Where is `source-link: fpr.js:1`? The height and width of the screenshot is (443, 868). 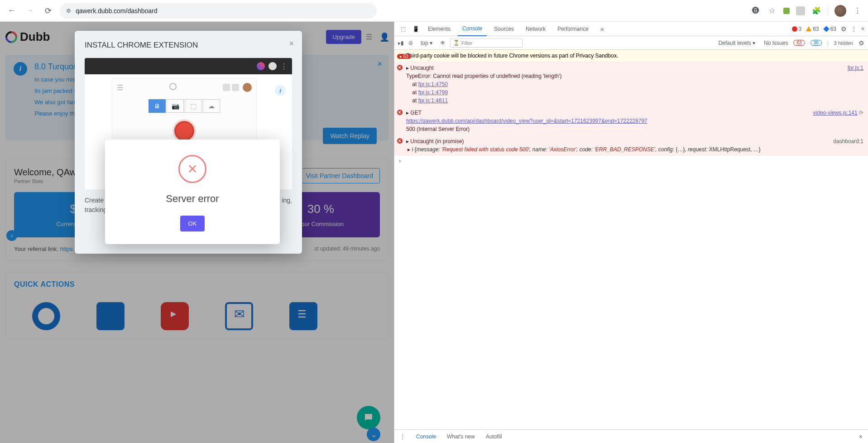
source-link: fpr.js:1 is located at coordinates (856, 68).